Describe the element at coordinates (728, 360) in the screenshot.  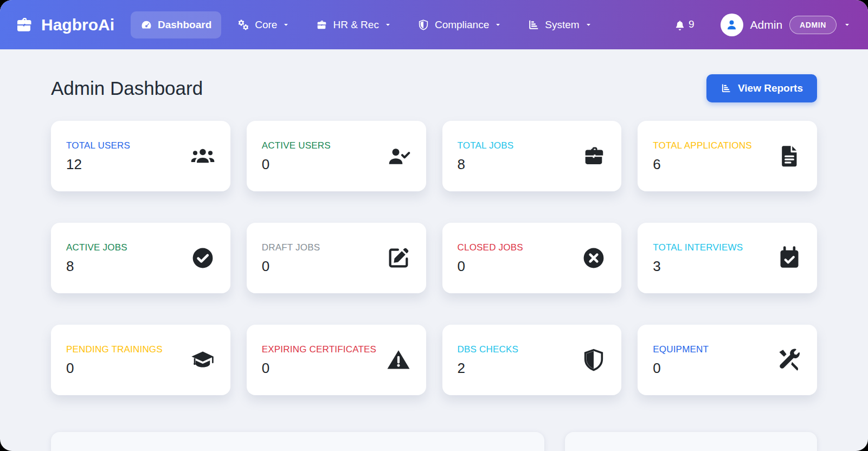
I see `stat-card-equipment: EQUIPMENT0` at that location.